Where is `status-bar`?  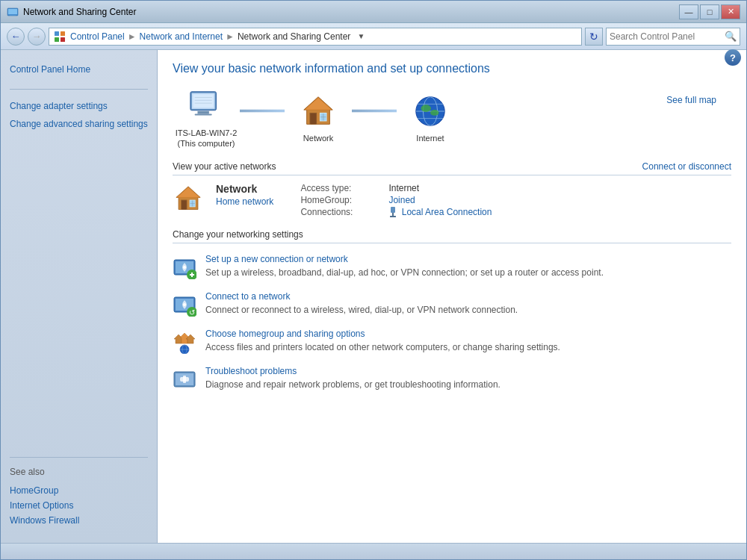
status-bar is located at coordinates (374, 551).